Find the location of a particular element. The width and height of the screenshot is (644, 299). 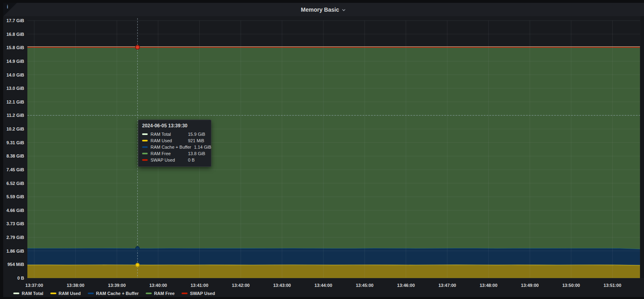

svg-text: 11.2 GiB is located at coordinates (15, 115).